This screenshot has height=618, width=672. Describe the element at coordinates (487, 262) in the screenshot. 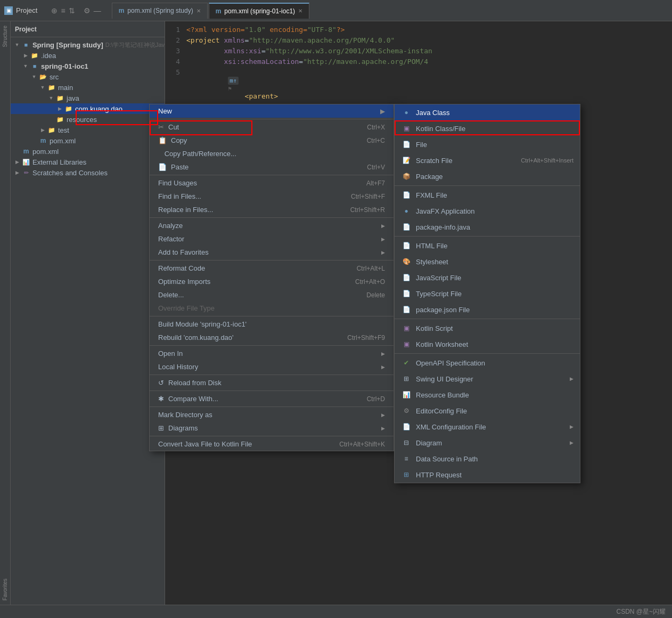

I see `submenu-stylesheet: 🎨 Stylesheet` at that location.